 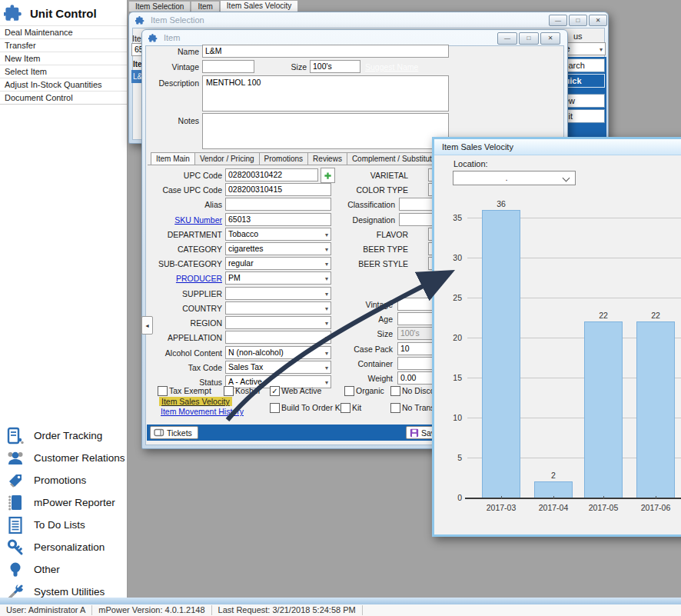 I want to click on y-tick-label: 30, so click(x=448, y=258).